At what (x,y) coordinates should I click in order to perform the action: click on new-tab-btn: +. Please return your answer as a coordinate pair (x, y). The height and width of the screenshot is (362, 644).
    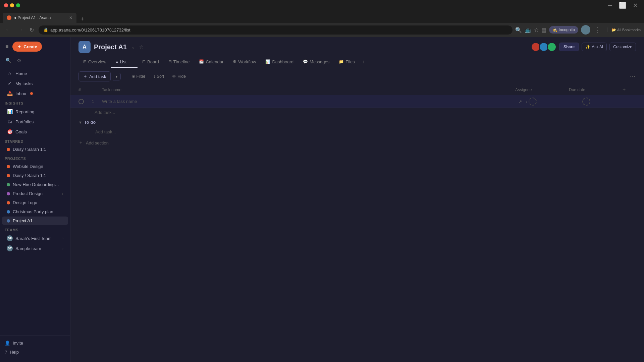
    Looking at the image, I should click on (83, 19).